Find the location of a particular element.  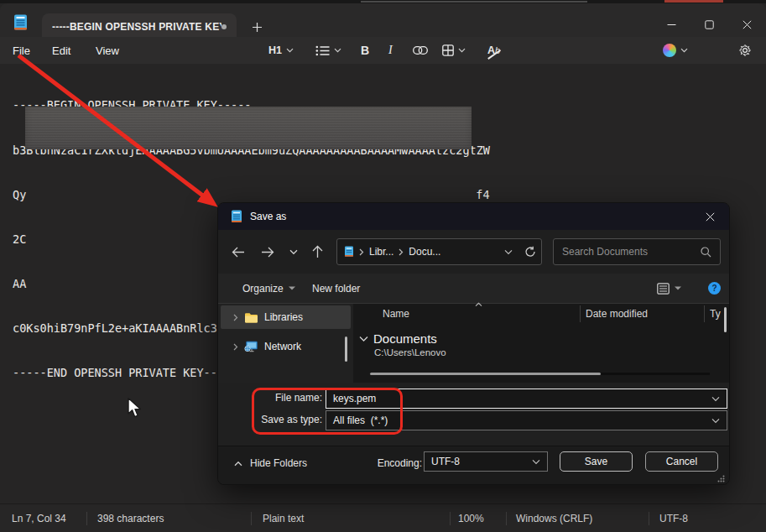

menu-view: View is located at coordinates (107, 50).